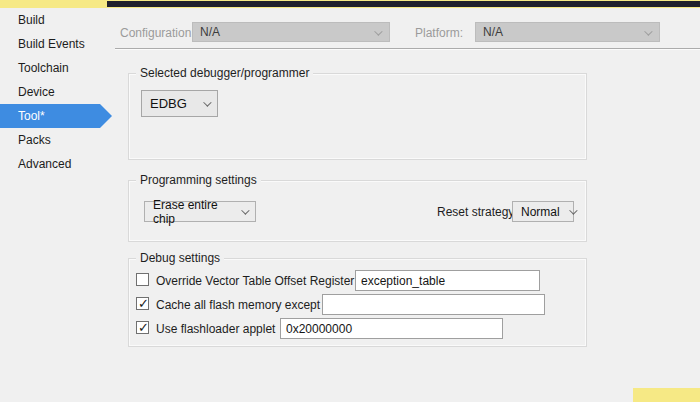  What do you see at coordinates (434, 304) in the screenshot?
I see `cache-exception-input` at bounding box center [434, 304].